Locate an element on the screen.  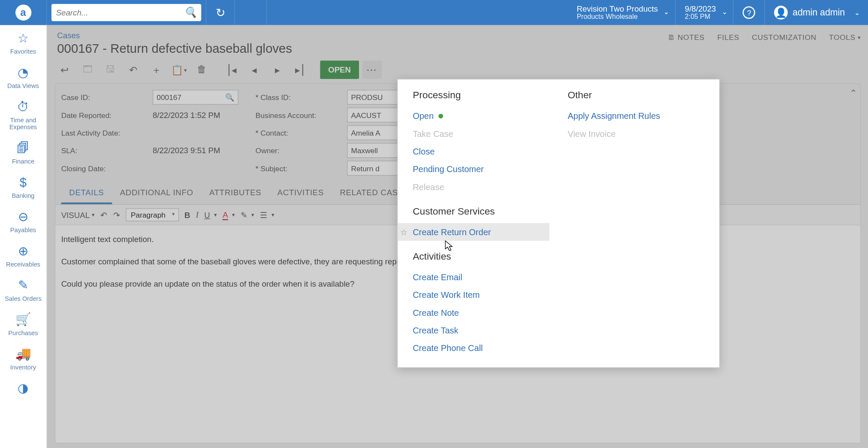
menu-label: Create Return Order is located at coordinates (452, 232).